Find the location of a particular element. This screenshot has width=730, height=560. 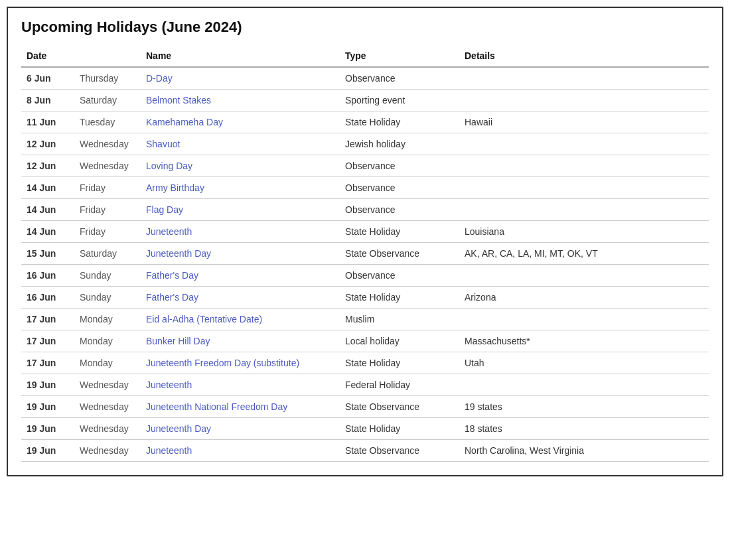

cell-type: Federal Holiday is located at coordinates (400, 385).